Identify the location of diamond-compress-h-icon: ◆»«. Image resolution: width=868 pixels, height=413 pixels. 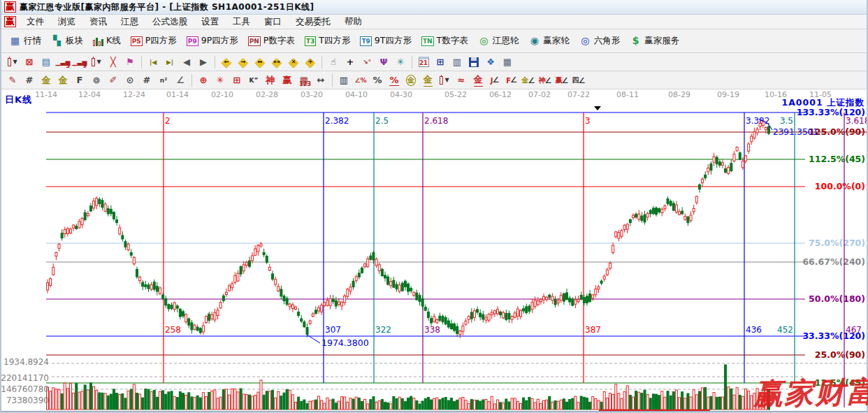
(277, 61).